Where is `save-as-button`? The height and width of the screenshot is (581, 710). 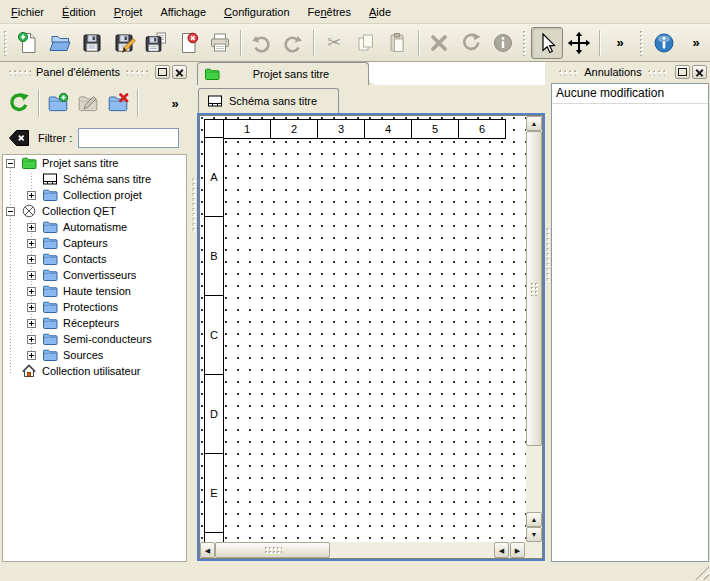 save-as-button is located at coordinates (124, 43).